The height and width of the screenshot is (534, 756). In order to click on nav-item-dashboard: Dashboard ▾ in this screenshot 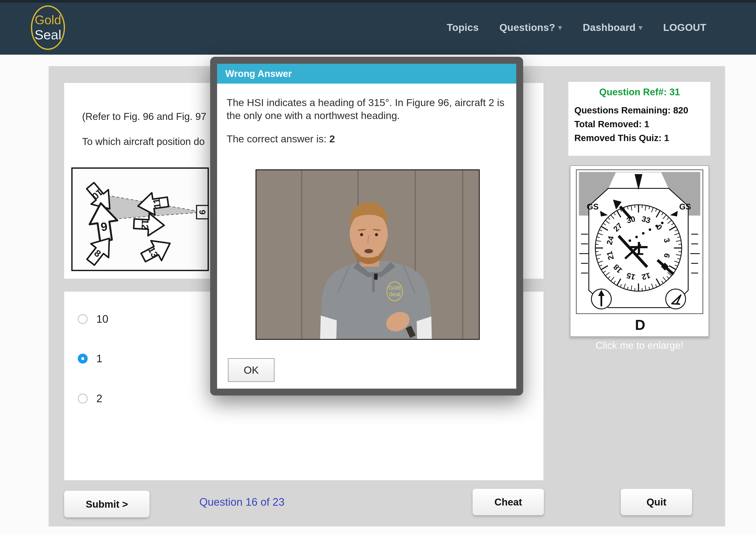, I will do `click(612, 28)`.